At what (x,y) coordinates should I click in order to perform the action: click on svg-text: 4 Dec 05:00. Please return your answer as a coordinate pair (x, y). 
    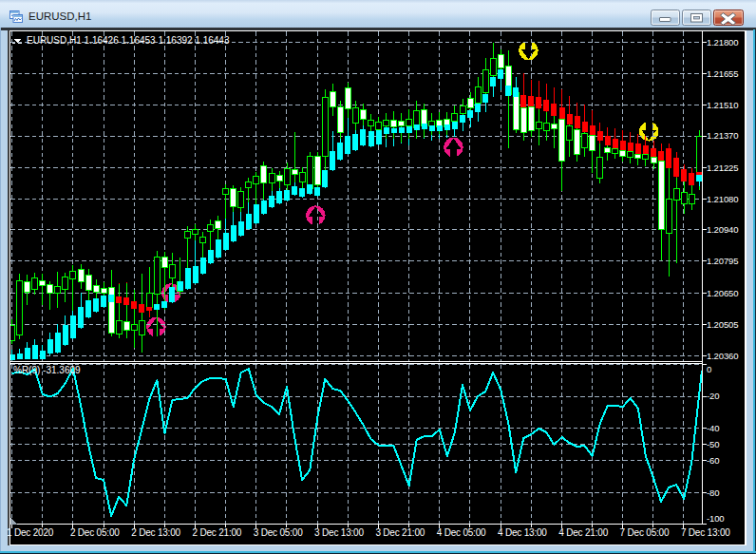
    Looking at the image, I should click on (462, 532).